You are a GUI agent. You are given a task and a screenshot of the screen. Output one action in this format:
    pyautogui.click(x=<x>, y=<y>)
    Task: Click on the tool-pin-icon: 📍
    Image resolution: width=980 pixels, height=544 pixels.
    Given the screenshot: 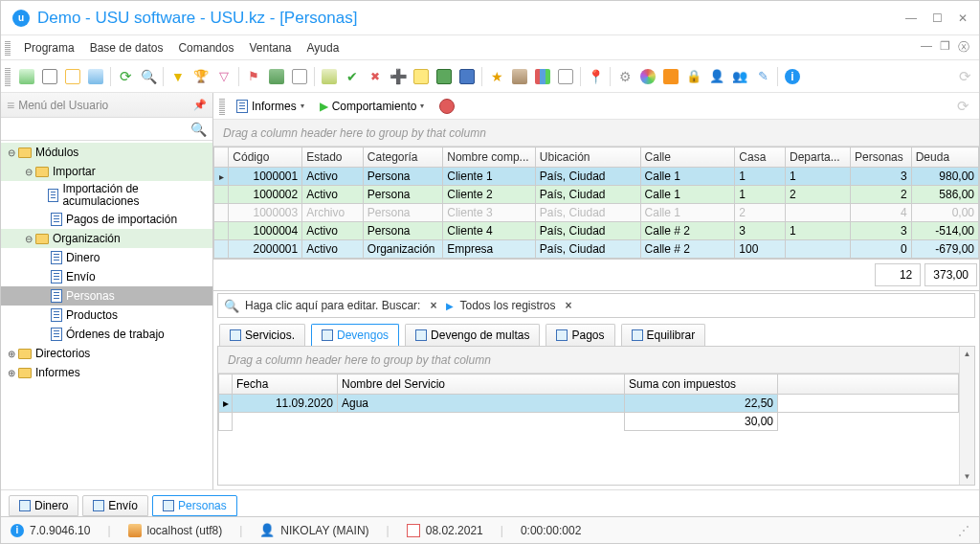 What is the action you would take?
    pyautogui.click(x=595, y=77)
    